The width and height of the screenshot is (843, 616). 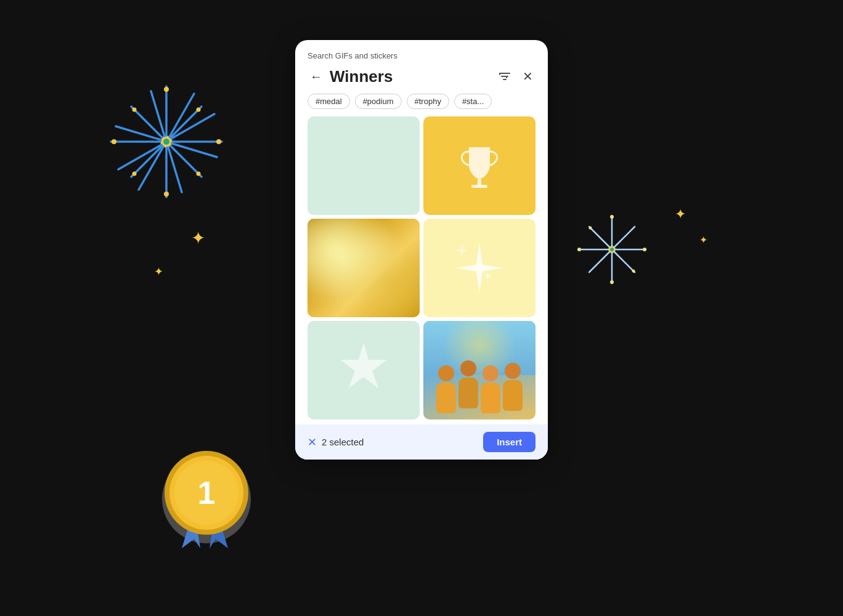 I want to click on clear-selection-icon: ✕, so click(x=312, y=442).